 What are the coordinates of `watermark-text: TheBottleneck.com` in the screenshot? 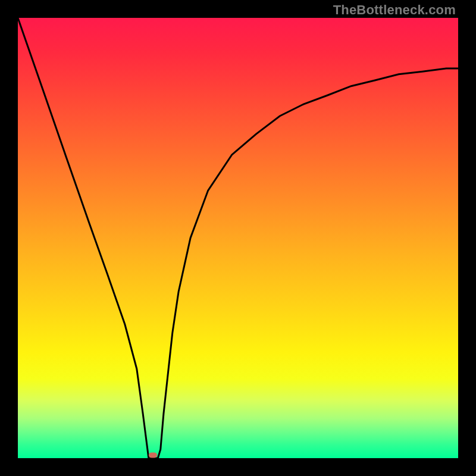 It's located at (394, 10).